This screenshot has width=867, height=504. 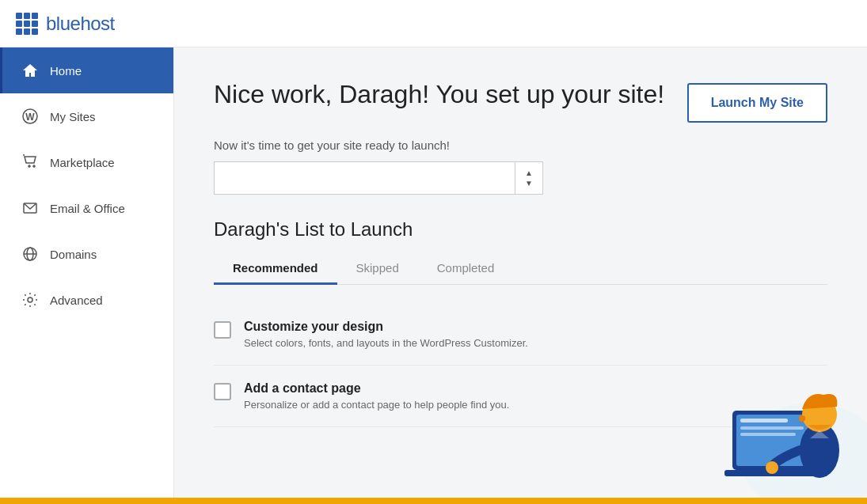 I want to click on site-select-wrapper: ▲ ▼, so click(x=521, y=178).